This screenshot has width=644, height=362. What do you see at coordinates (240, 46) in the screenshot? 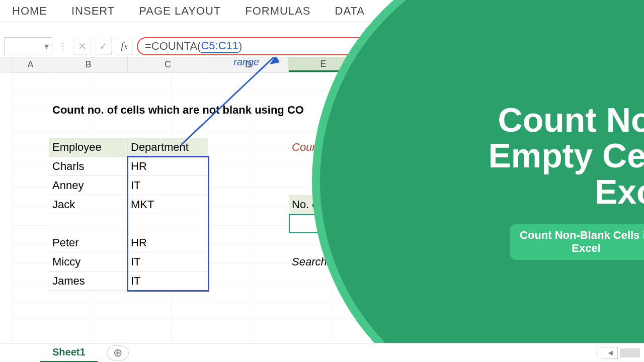
I see `formula-text-suffix: )` at bounding box center [240, 46].